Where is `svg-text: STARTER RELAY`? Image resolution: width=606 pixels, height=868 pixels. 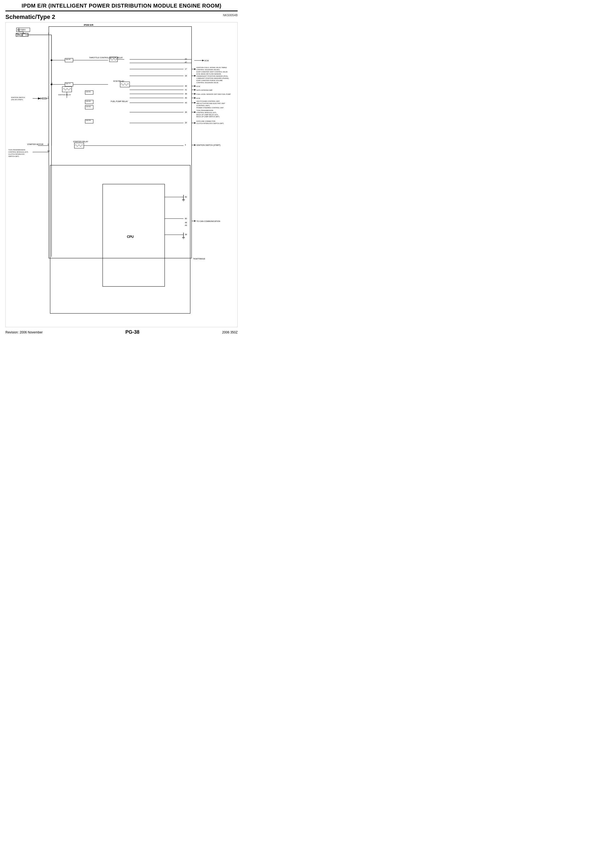
svg-text: STARTER RELAY is located at coordinates (81, 141).